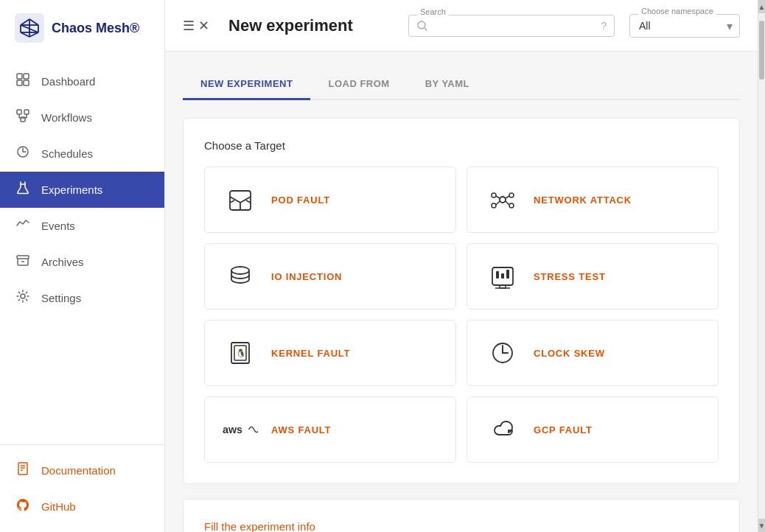 The image size is (765, 532). What do you see at coordinates (240, 276) in the screenshot?
I see `io-injection-icon` at bounding box center [240, 276].